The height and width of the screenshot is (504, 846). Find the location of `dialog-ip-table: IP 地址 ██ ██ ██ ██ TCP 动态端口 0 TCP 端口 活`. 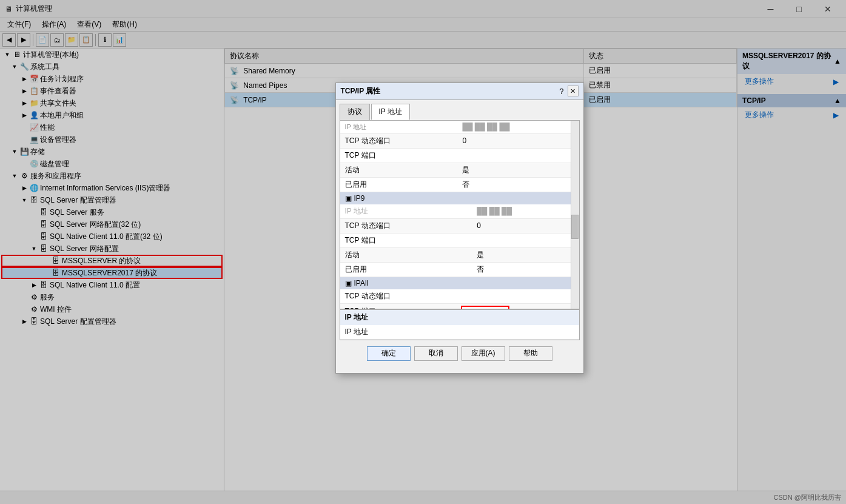

dialog-ip-table: IP 地址 ██ ██ ██ ██ TCP 动态端口 0 TCP 端口 活 is located at coordinates (460, 156).